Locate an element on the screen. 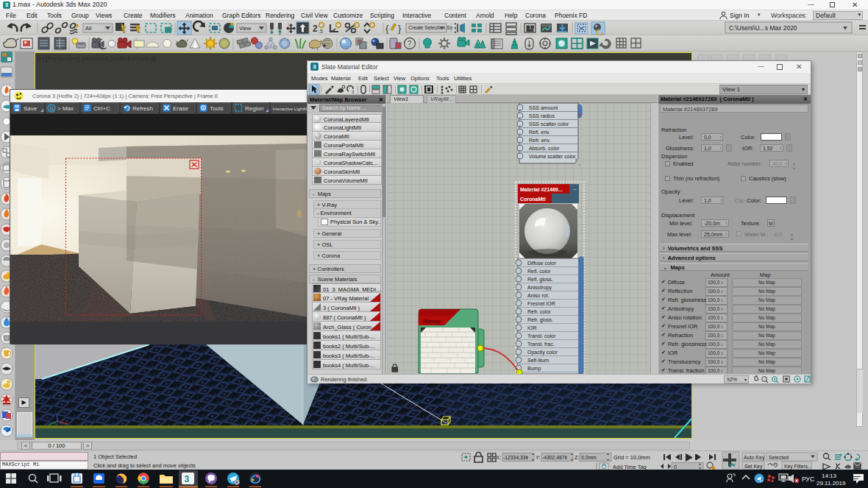  svg-text: Save is located at coordinates (31, 109).